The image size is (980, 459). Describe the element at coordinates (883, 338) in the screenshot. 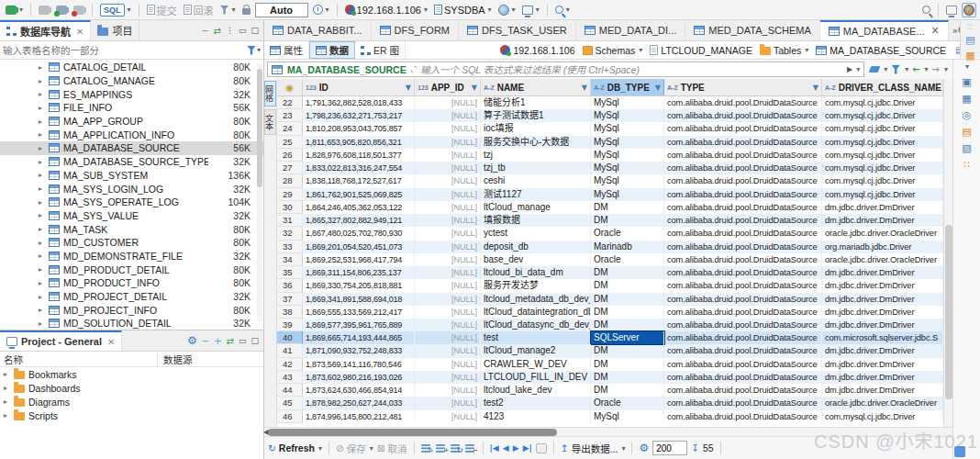

I see `cell-driver-class-name: com.microsoft.sqlserver.jdbc.S` at that location.